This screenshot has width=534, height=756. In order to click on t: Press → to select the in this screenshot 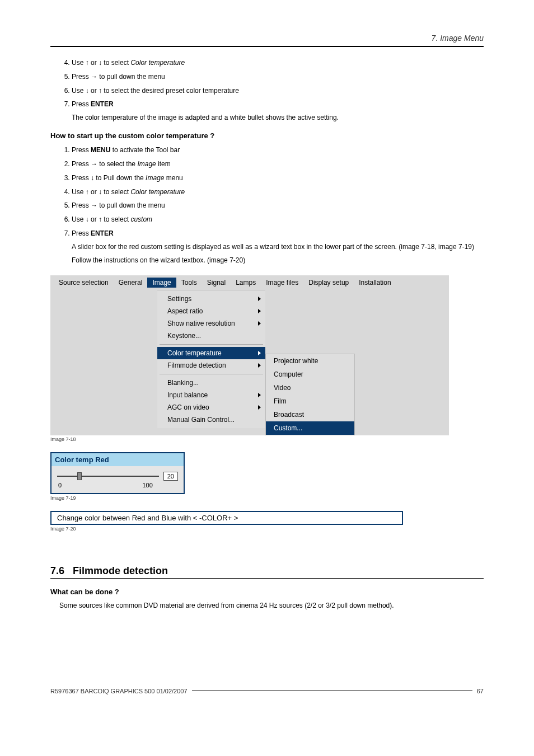, I will do `click(104, 164)`.